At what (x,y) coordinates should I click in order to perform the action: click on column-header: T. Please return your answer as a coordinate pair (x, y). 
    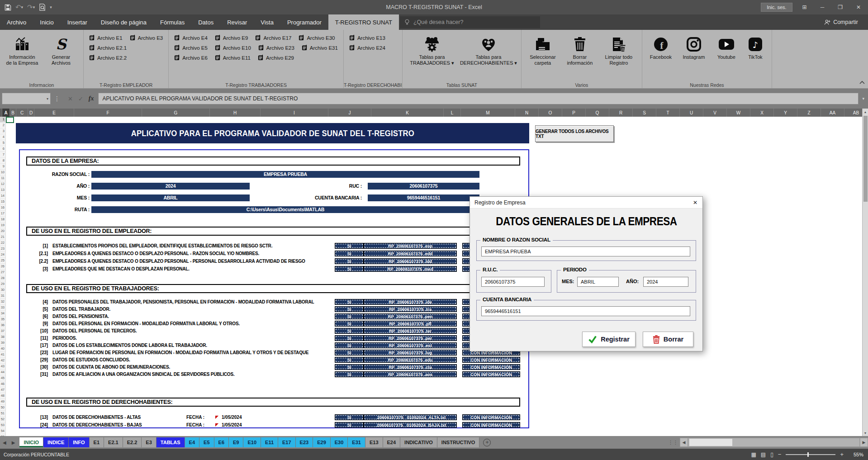
    Looking at the image, I should click on (668, 113).